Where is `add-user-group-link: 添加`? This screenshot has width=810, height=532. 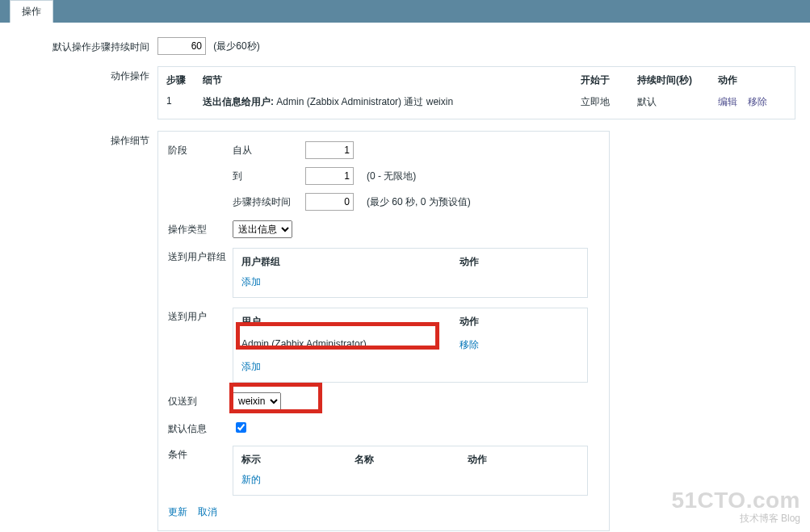
add-user-group-link: 添加 is located at coordinates (251, 282).